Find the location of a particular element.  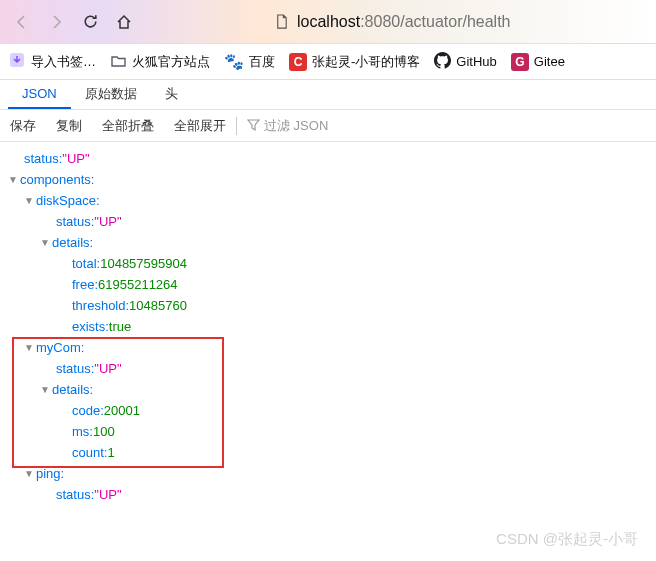

v-threshold: 10485760 is located at coordinates (158, 306).